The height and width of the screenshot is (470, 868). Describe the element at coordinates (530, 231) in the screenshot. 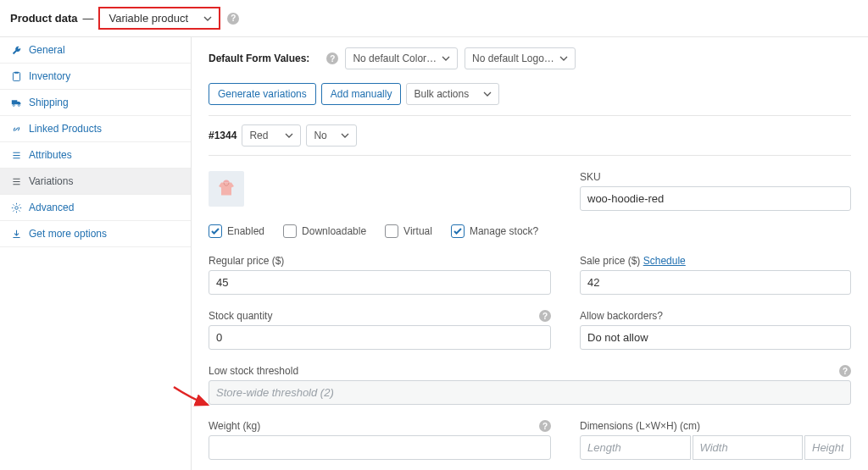

I see `variation-checkboxes: Enabled Downloadable Virtual Manage stoc…` at that location.